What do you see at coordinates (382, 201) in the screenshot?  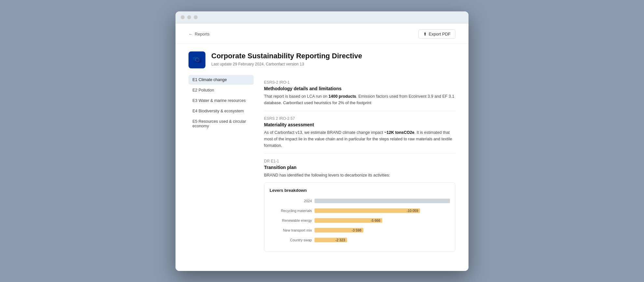 I see `chart-bar-area-2024` at bounding box center [382, 201].